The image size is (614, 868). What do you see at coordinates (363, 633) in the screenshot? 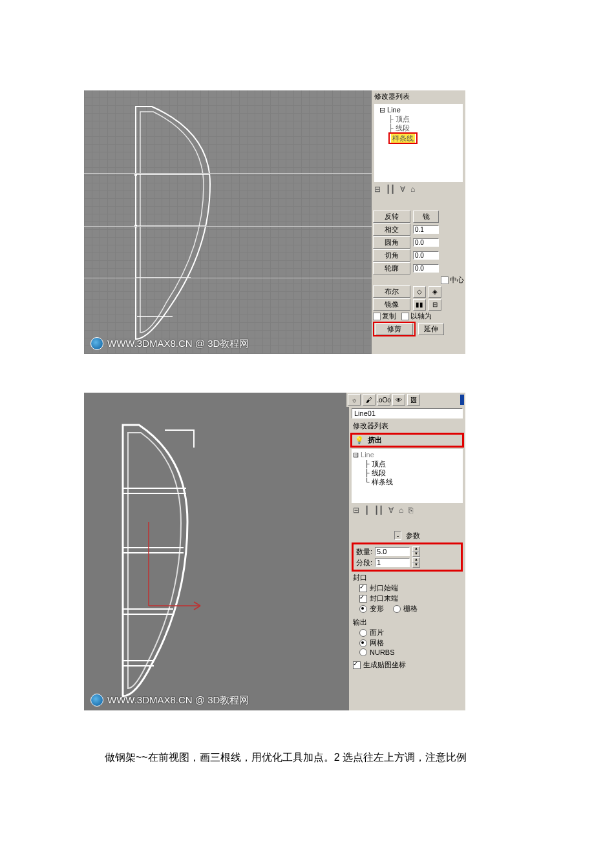
I see `output-patch-radio` at bounding box center [363, 633].